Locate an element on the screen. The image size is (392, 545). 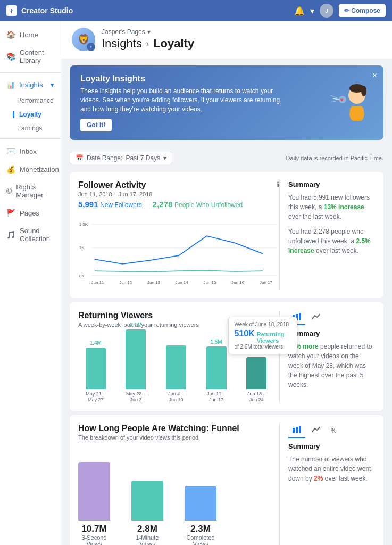
rv-summary-title: Summary is located at coordinates (332, 333).